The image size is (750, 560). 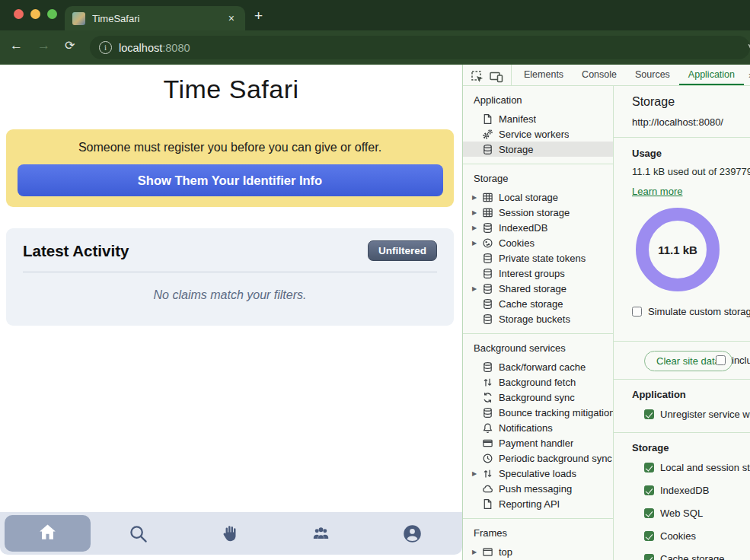 What do you see at coordinates (670, 536) in the screenshot?
I see `checkbox-row-cookies: Cookies` at bounding box center [670, 536].